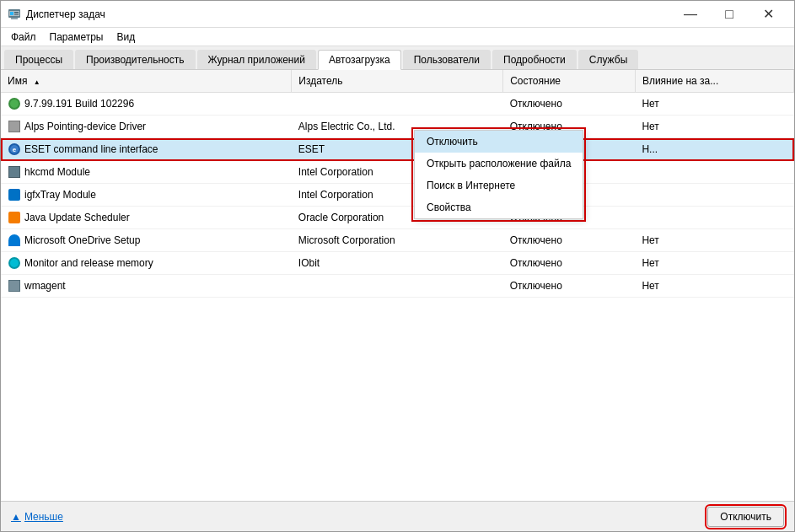  What do you see at coordinates (398, 81) in the screenshot?
I see `table-header-row: Имя ▲ Издатель Состояние Влияние на за..…` at bounding box center [398, 81].